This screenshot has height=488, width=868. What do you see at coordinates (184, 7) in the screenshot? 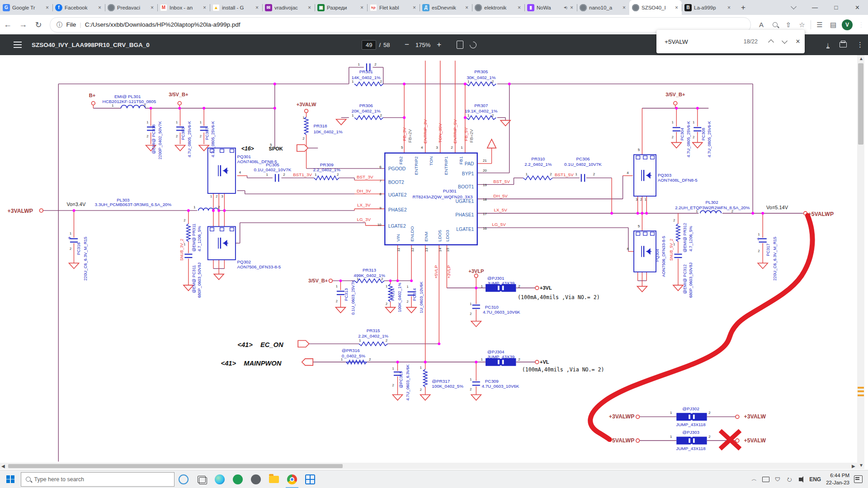
I see `tab-4: MInbox - an×` at bounding box center [184, 7].